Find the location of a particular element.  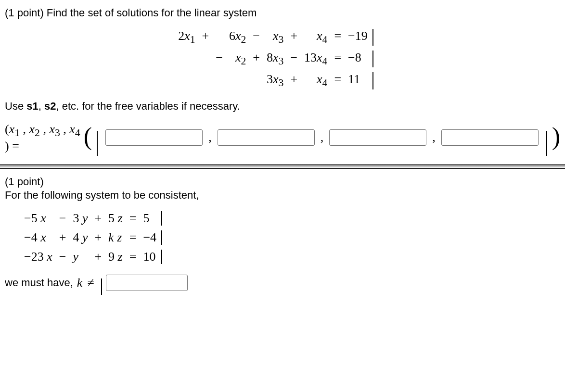

s2r2op1: + is located at coordinates (63, 238).